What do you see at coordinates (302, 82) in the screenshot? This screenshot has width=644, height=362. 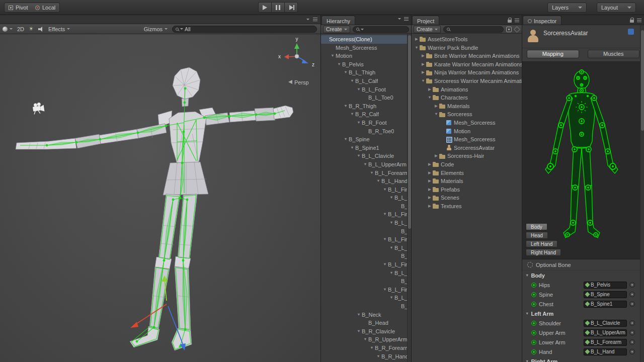 I see `persp-label: Persp` at bounding box center [302, 82].